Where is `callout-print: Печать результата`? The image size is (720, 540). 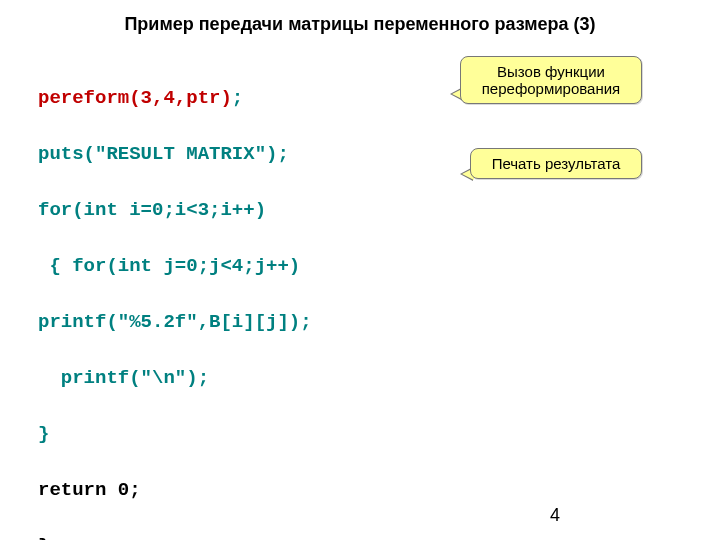
callout-print: Печать результата is located at coordinates (556, 164).